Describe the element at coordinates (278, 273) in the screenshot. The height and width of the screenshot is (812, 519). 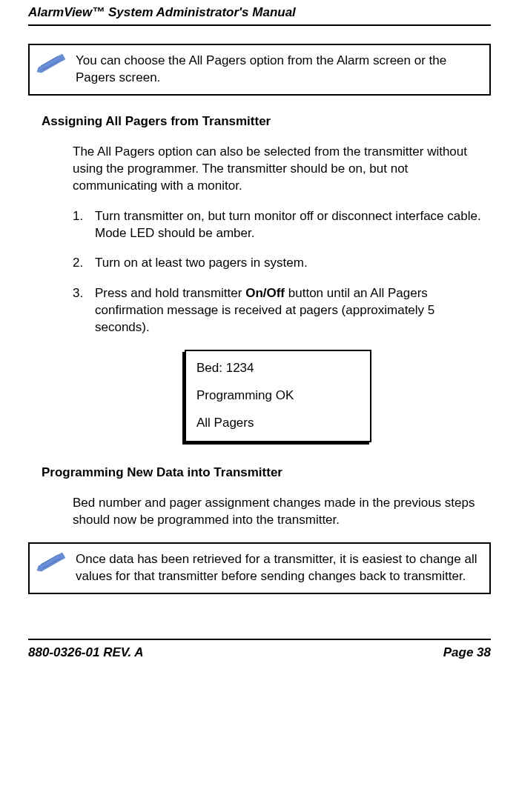
I see `steps-list: 1. Turn transmitter on, but turn monitor…` at that location.